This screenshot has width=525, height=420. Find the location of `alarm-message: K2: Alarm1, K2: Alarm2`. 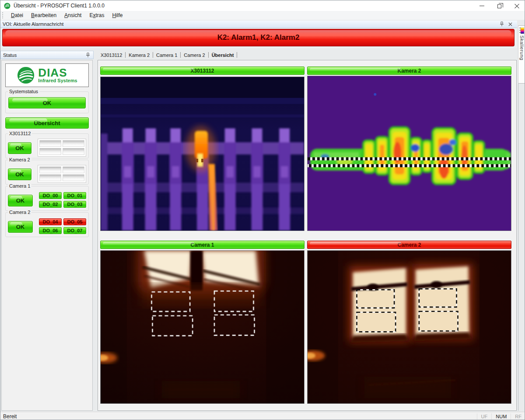

alarm-message: K2: Alarm1, K2: Alarm2 is located at coordinates (259, 38).